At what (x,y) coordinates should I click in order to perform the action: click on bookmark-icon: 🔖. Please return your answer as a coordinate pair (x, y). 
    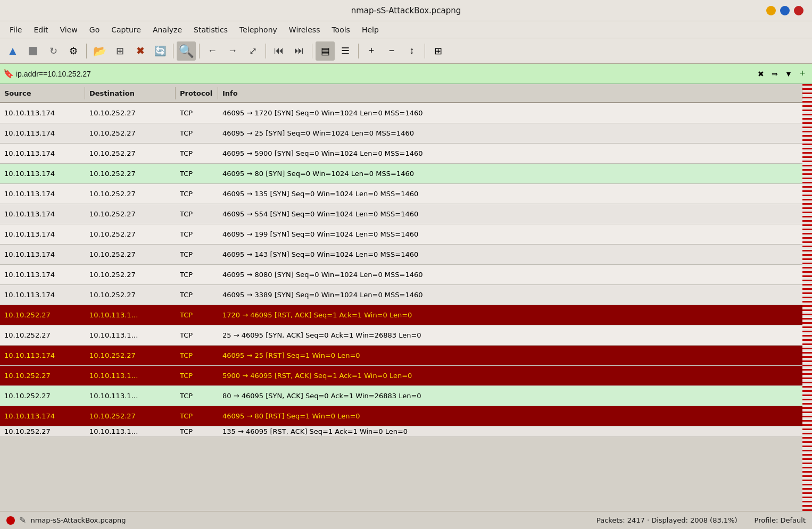
    Looking at the image, I should click on (9, 73).